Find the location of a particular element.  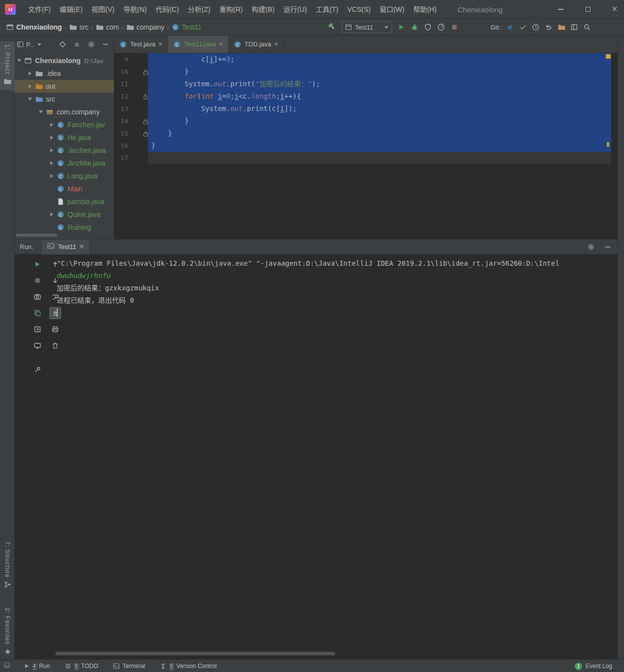

line-number: 12 is located at coordinates (122, 97).